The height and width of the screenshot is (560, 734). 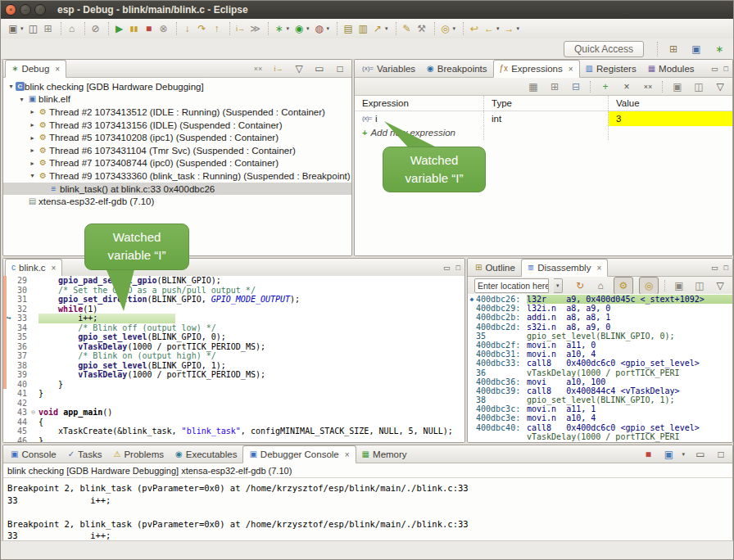 What do you see at coordinates (17, 309) in the screenshot?
I see `line-number: 32` at bounding box center [17, 309].